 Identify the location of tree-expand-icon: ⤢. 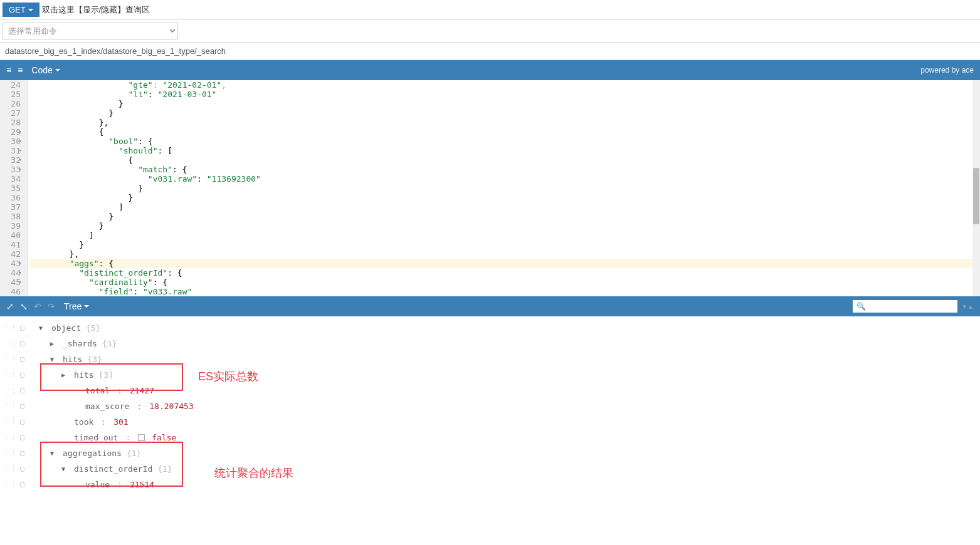
(10, 306).